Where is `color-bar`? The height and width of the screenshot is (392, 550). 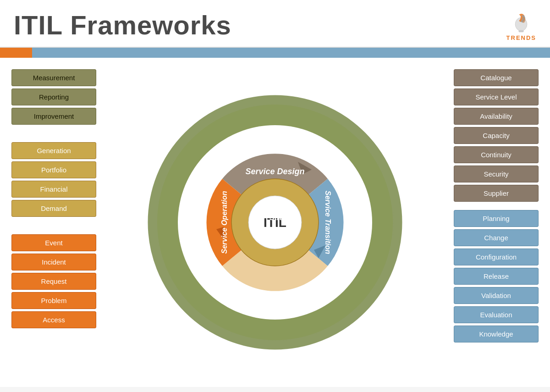
color-bar is located at coordinates (275, 53).